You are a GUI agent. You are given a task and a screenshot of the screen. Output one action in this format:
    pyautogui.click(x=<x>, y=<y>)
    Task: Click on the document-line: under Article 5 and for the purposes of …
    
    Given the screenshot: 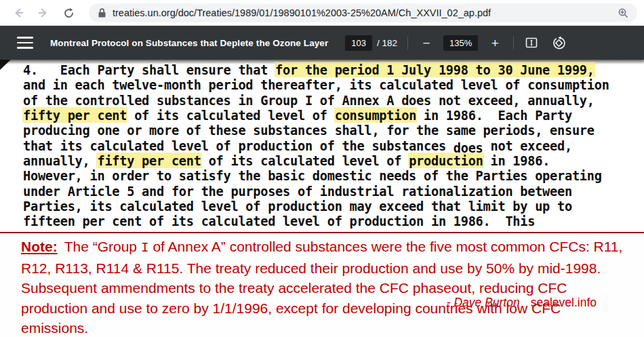 What is the action you would take?
    pyautogui.click(x=329, y=192)
    